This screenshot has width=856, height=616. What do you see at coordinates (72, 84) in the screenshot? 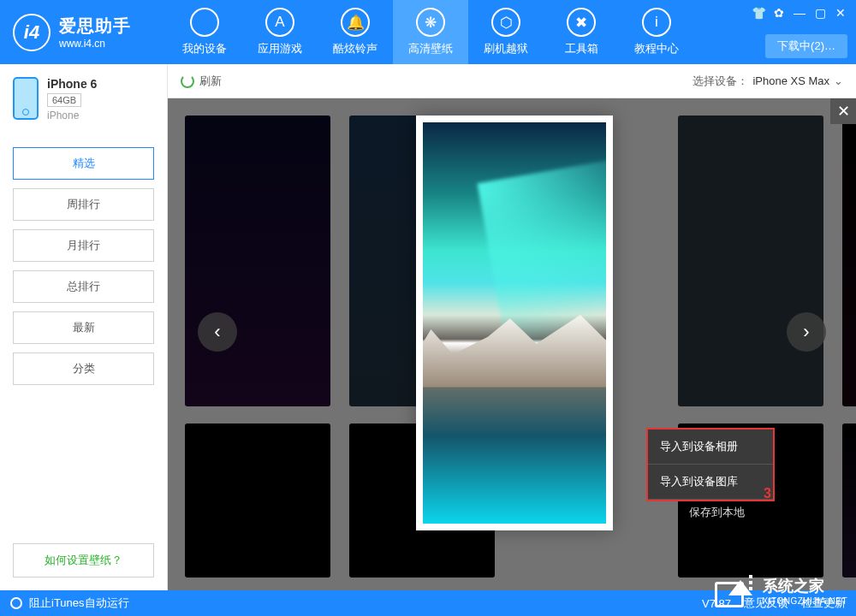
I see `device-name: iPhone 6` at bounding box center [72, 84].